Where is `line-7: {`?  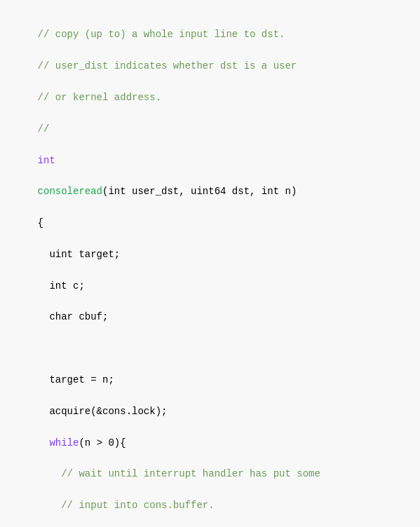
line-7: { is located at coordinates (41, 223).